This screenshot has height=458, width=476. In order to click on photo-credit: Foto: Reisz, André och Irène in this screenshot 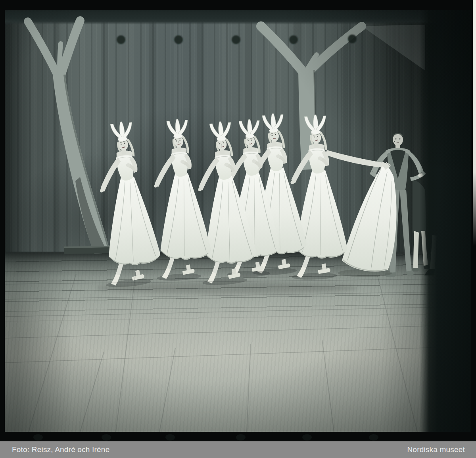, I will do `click(61, 450)`.